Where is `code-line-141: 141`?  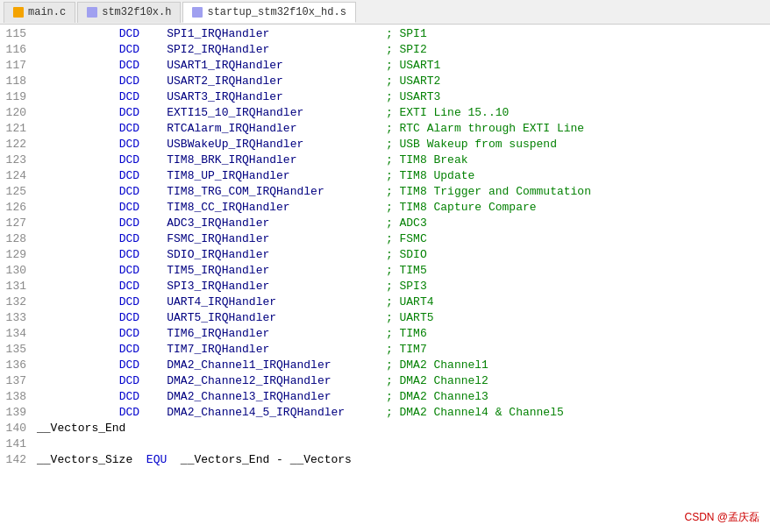
code-line-141: 141 is located at coordinates (385, 444).